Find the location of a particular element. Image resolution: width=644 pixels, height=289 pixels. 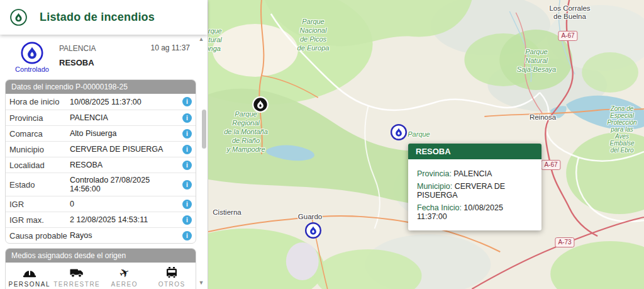

fire-marker-controlled-guardo is located at coordinates (313, 232).